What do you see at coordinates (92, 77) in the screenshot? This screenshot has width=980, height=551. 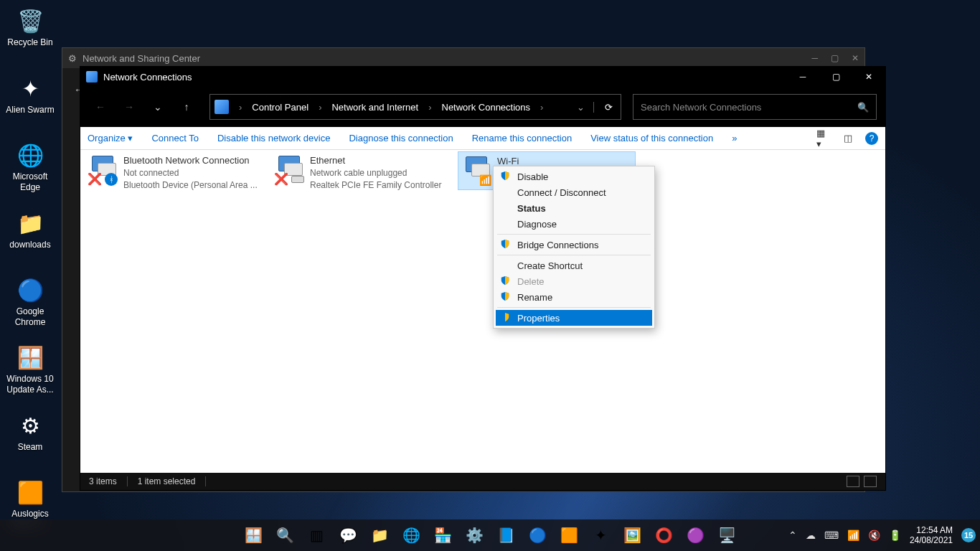 I see `window-icon` at bounding box center [92, 77].